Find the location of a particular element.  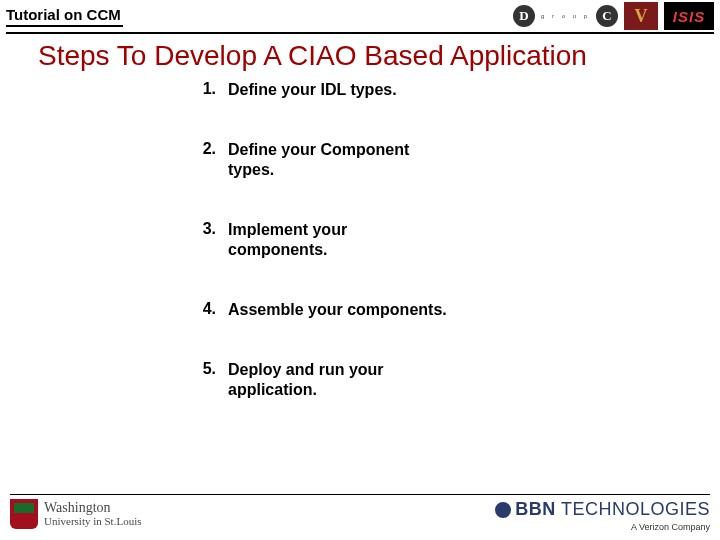

list-item: 5. Deploy and run your application. is located at coordinates (455, 380).